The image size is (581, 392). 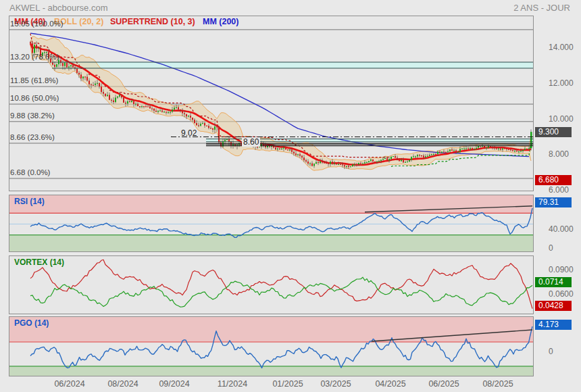 I want to click on legend-item-mm40: MM (40), so click(x=30, y=22).